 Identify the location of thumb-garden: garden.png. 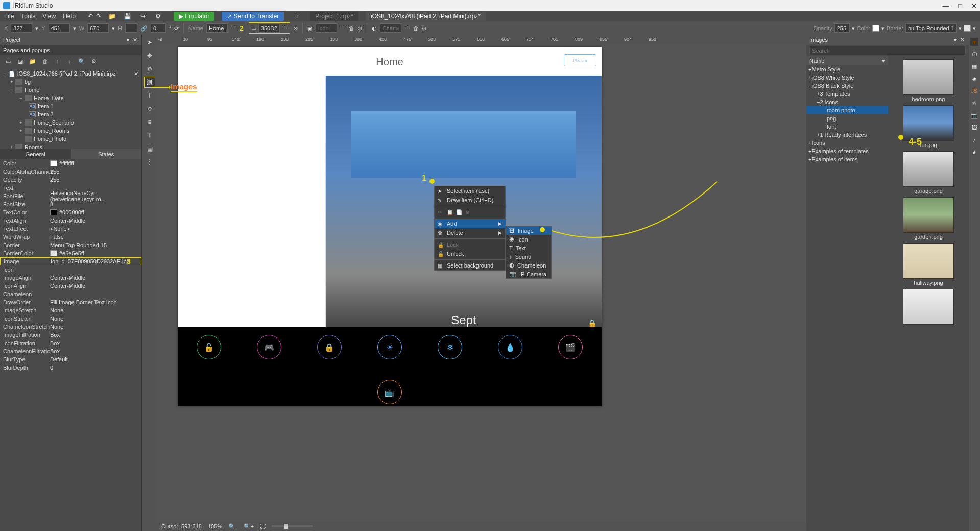
(928, 219).